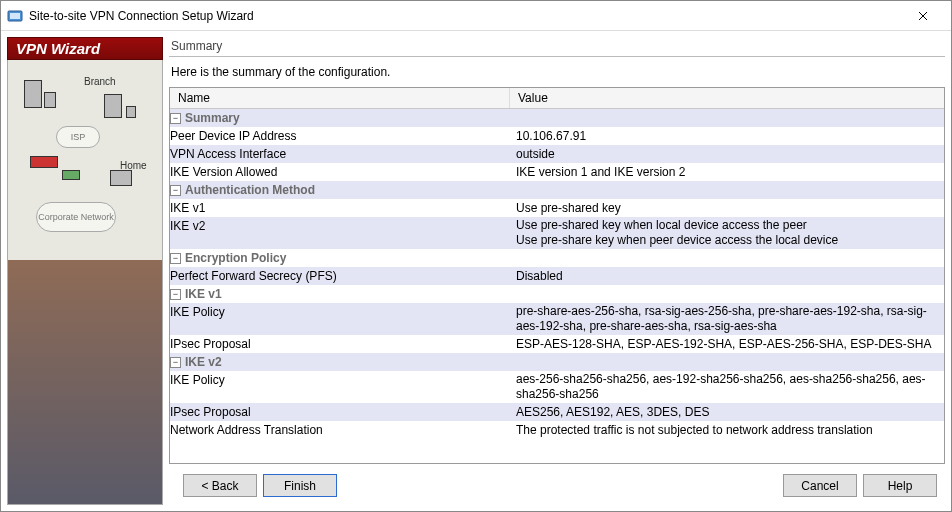 The width and height of the screenshot is (952, 512). I want to click on sidebar-header: VPN Wizard, so click(85, 48).